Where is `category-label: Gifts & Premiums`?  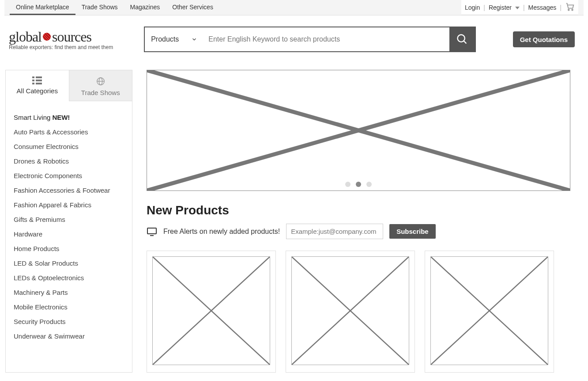
category-label: Gifts & Premiums is located at coordinates (40, 219).